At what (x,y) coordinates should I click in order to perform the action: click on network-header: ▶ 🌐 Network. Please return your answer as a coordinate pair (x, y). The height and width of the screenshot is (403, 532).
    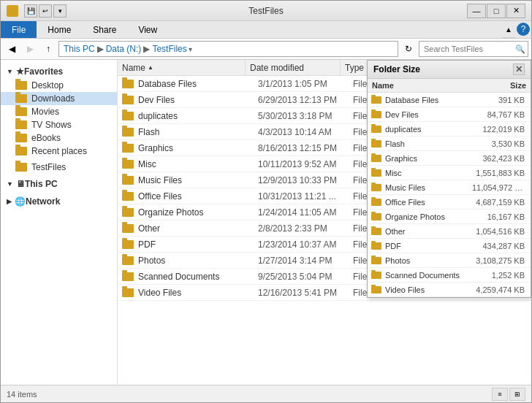
    Looking at the image, I should click on (58, 202).